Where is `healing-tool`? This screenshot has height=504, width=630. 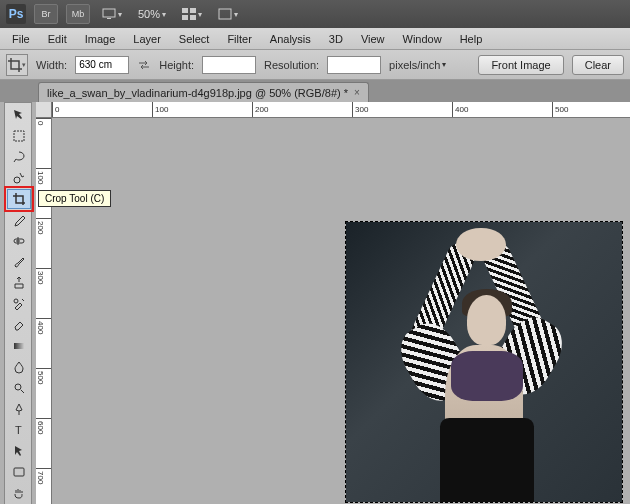 healing-tool is located at coordinates (19, 241).